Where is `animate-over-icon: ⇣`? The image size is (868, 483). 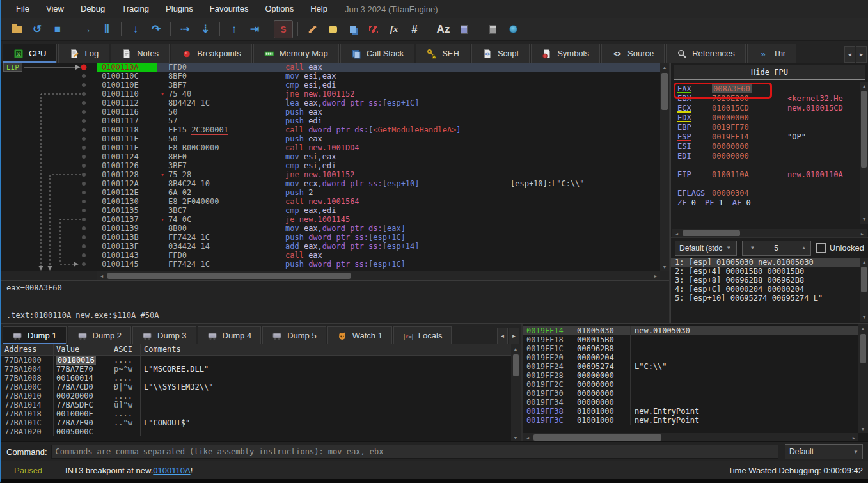 animate-over-icon: ⇣ is located at coordinates (205, 29).